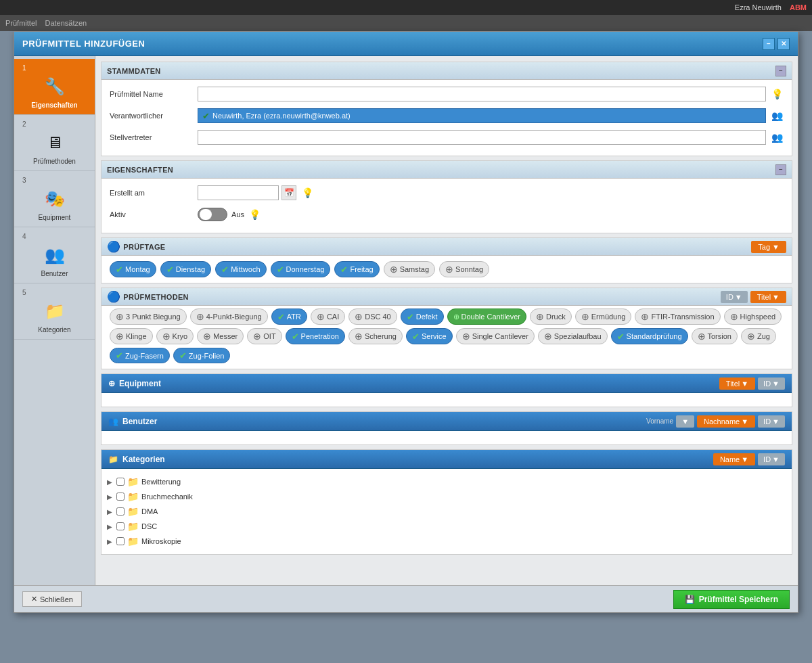 This screenshot has width=812, height=663. What do you see at coordinates (464, 269) in the screenshot?
I see `pill-sonntag: ⊕ Sonntag` at bounding box center [464, 269].